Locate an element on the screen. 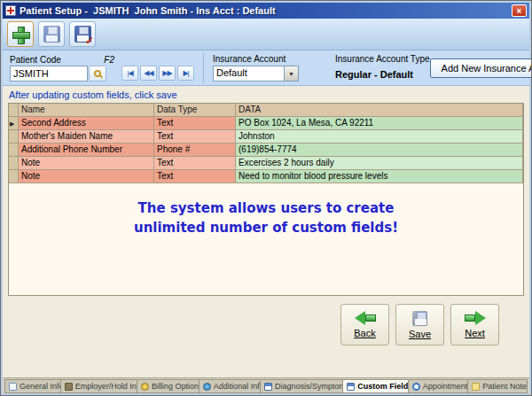  insurance-account-label: Insurance Account is located at coordinates (262, 58).